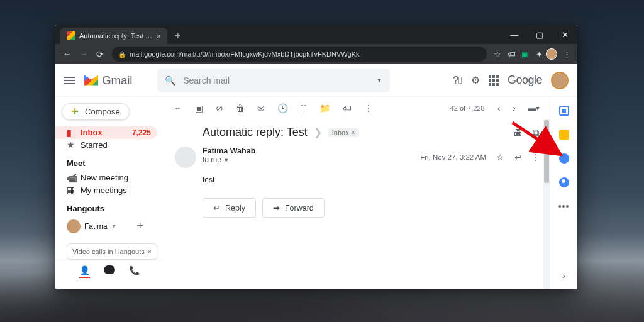 Image resolution: width=644 pixels, height=322 pixels. What do you see at coordinates (518, 133) in the screenshot?
I see `print-icon: 🖶` at bounding box center [518, 133].